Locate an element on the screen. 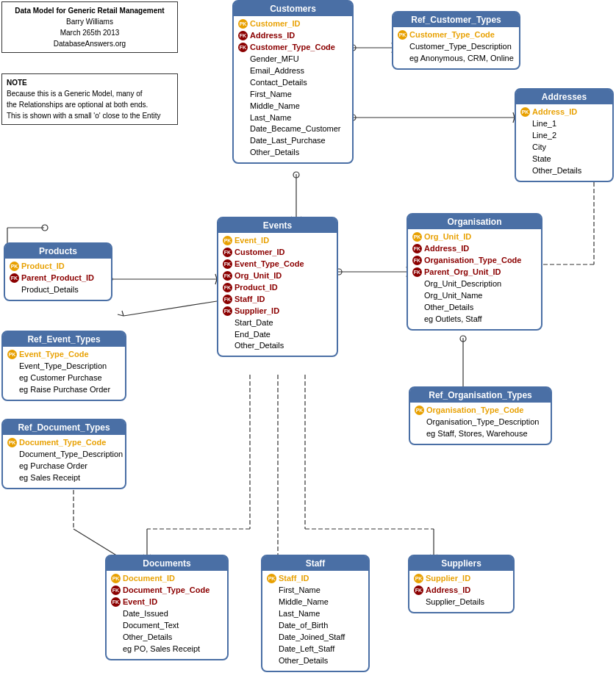 This screenshot has width=616, height=681. field-ot-code: Organisation_Type_Code is located at coordinates (475, 411).